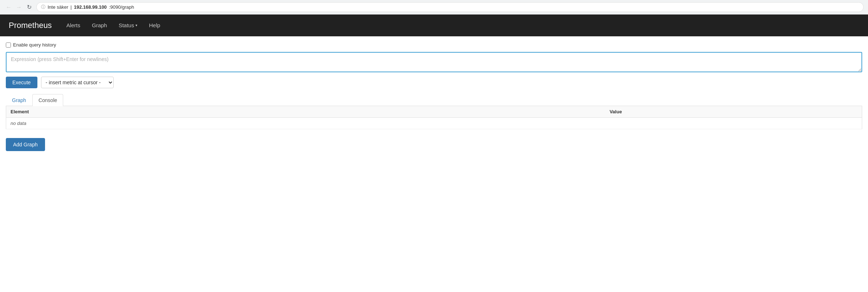 The image size is (868, 292). I want to click on tab-console-label: Console, so click(48, 100).